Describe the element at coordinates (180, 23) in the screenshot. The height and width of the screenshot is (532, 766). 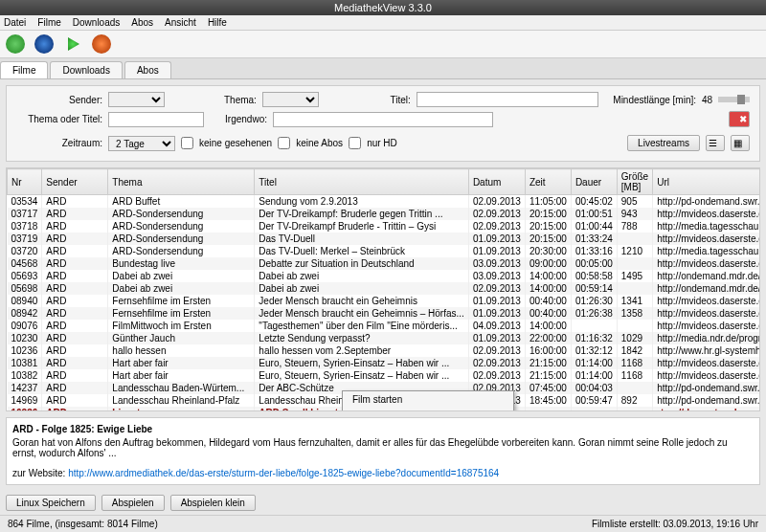
I see `menu-ansicht: Ansicht` at that location.